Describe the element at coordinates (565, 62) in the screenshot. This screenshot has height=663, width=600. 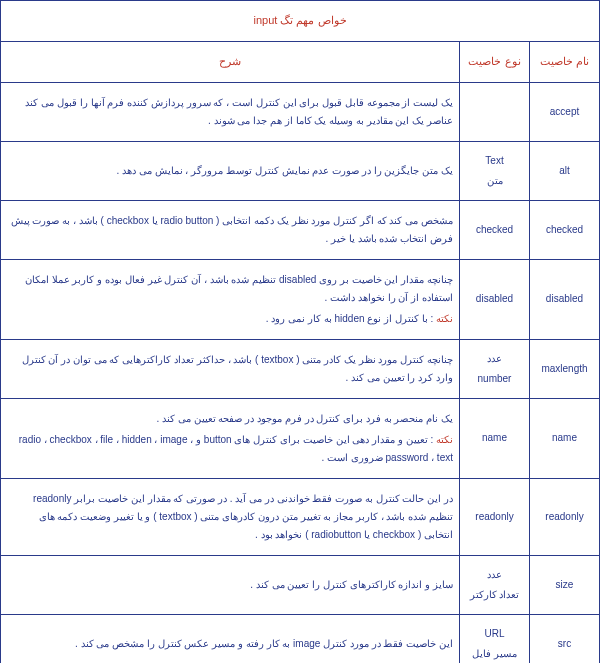
I see `col-header-name: نام خاصیت` at that location.